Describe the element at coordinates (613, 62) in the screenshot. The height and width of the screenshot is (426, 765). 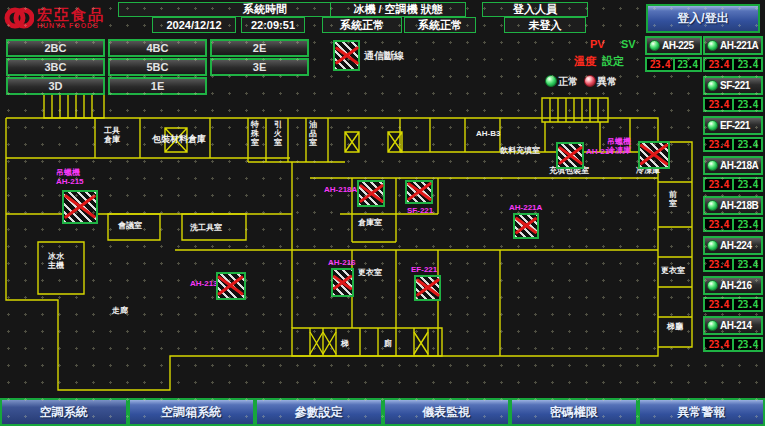
I see `set-word-label: 設定` at that location.